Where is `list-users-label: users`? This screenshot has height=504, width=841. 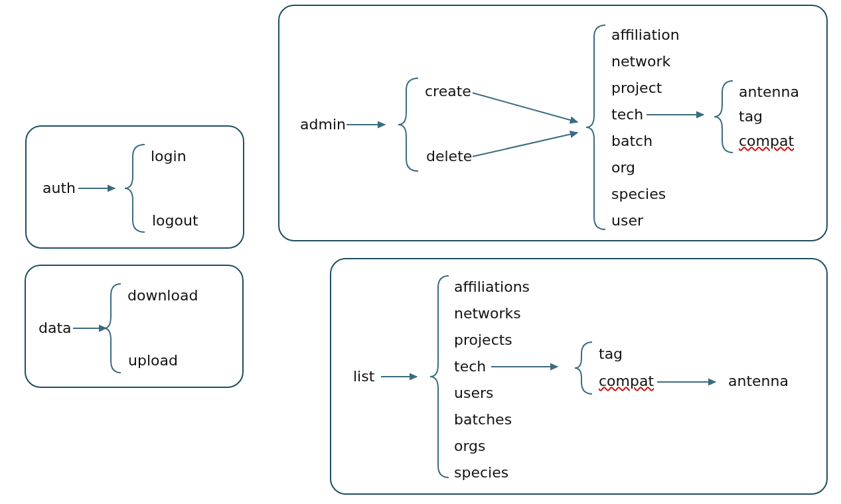 list-users-label: users is located at coordinates (474, 393).